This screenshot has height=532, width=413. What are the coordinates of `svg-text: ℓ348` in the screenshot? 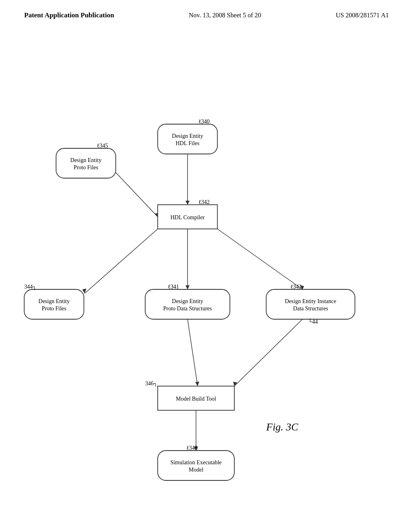 It's located at (192, 448).